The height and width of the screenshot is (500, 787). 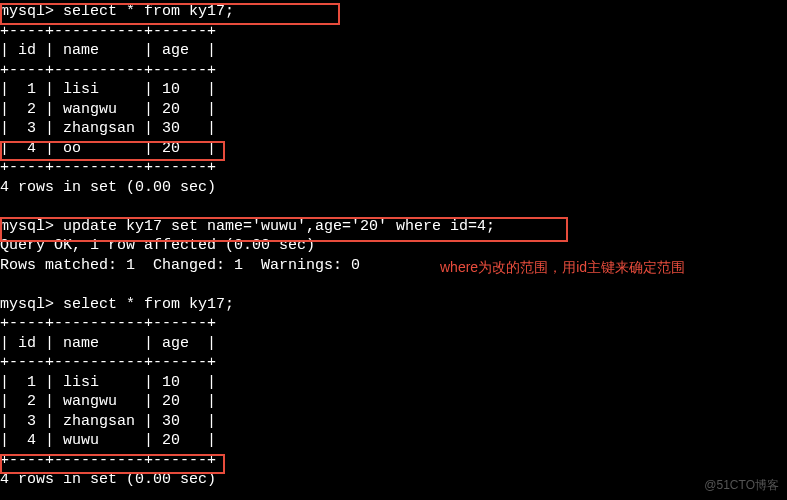 I want to click on table-row: | 4 | wuwu | 20 |, so click(x=394, y=441).